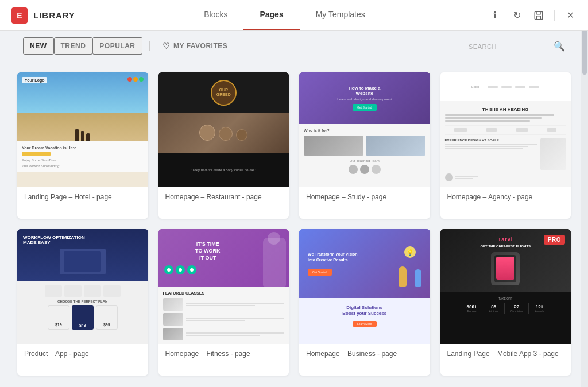 The height and width of the screenshot is (387, 588). Describe the element at coordinates (224, 302) in the screenshot. I see `template-card-fitness: IT'S TIMETO WORKIT OUT` at that location.